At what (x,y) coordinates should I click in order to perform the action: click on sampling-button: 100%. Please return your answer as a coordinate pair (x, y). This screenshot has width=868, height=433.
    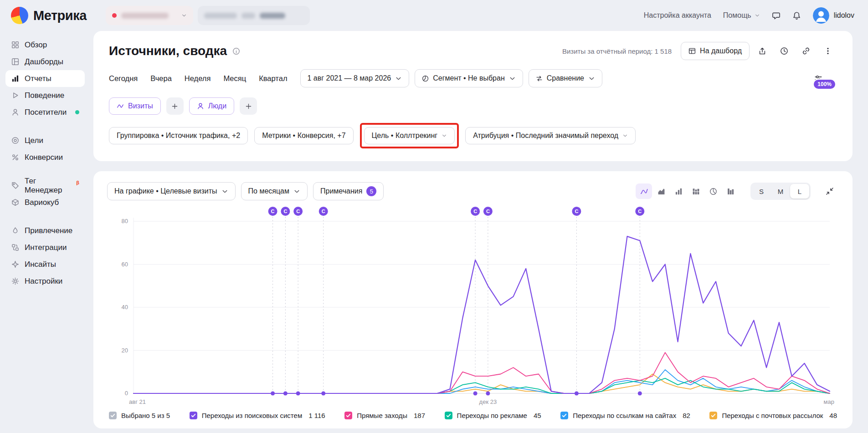
    Looking at the image, I should click on (818, 78).